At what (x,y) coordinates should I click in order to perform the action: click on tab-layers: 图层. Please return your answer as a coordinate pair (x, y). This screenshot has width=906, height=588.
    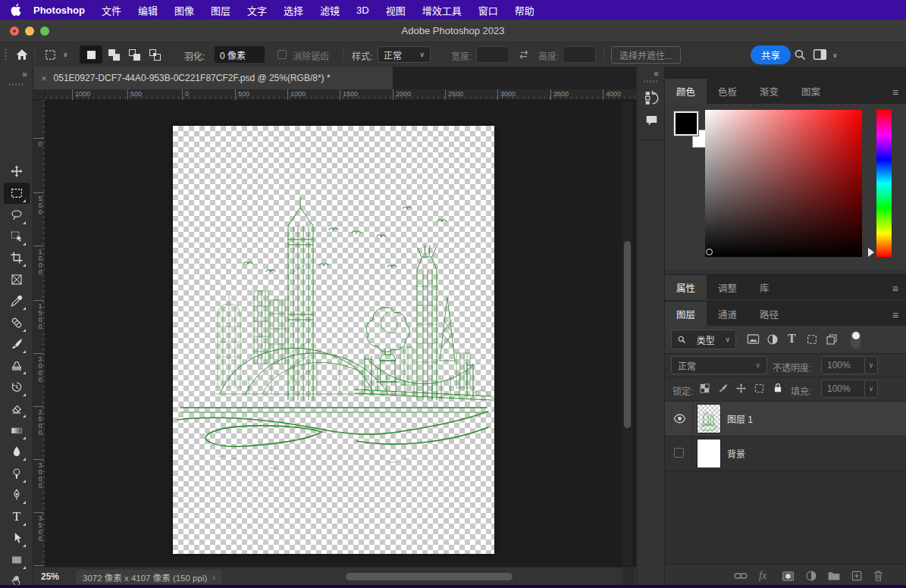
    Looking at the image, I should click on (685, 314).